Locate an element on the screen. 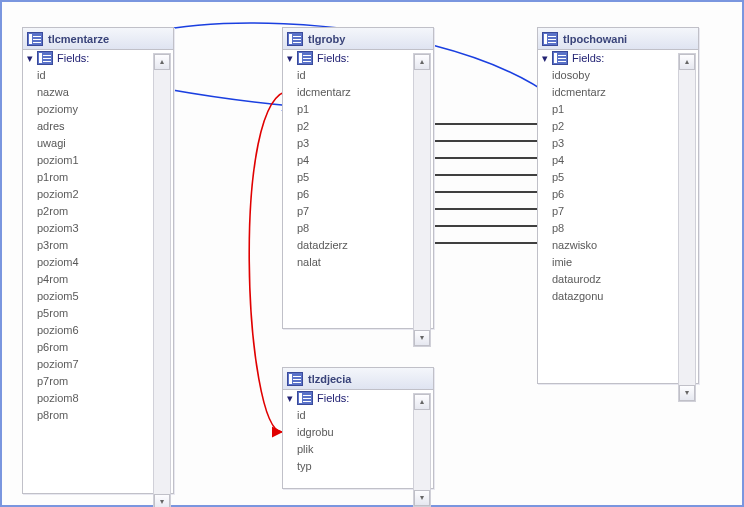 The width and height of the screenshot is (744, 507). field-item: p3rom is located at coordinates (98, 244).